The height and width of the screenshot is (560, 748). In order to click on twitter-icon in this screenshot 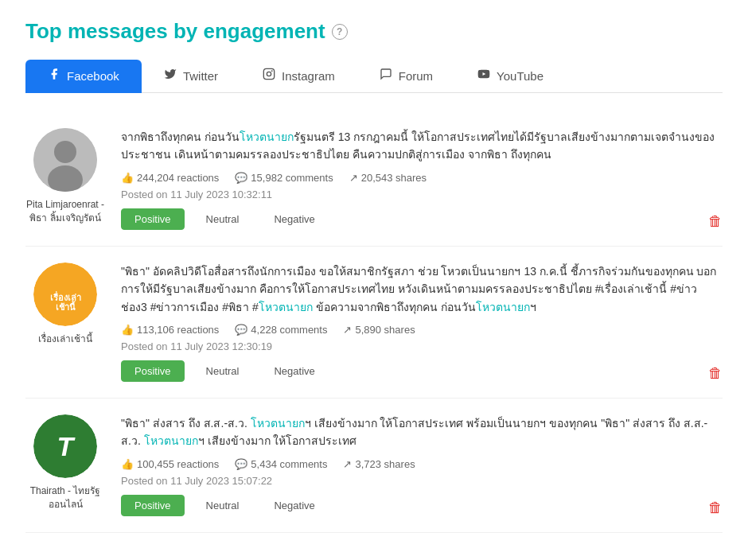, I will do `click(170, 76)`.